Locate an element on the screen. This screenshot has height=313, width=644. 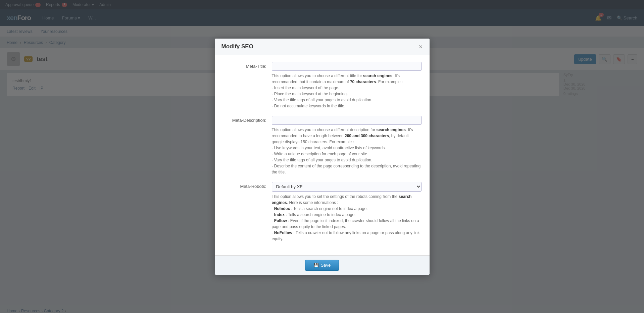
save-button: 💾 Save is located at coordinates (322, 265).